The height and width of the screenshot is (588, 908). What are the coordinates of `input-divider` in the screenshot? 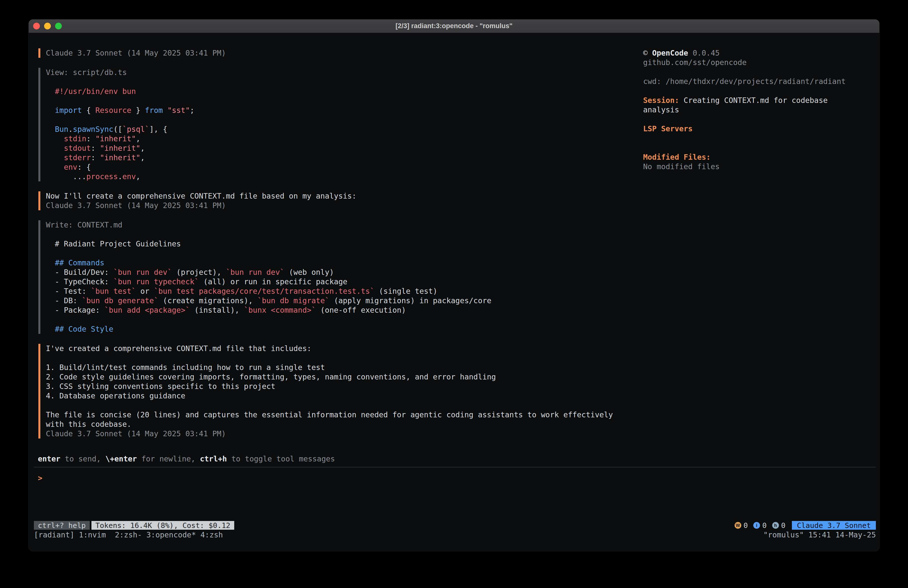 It's located at (455, 467).